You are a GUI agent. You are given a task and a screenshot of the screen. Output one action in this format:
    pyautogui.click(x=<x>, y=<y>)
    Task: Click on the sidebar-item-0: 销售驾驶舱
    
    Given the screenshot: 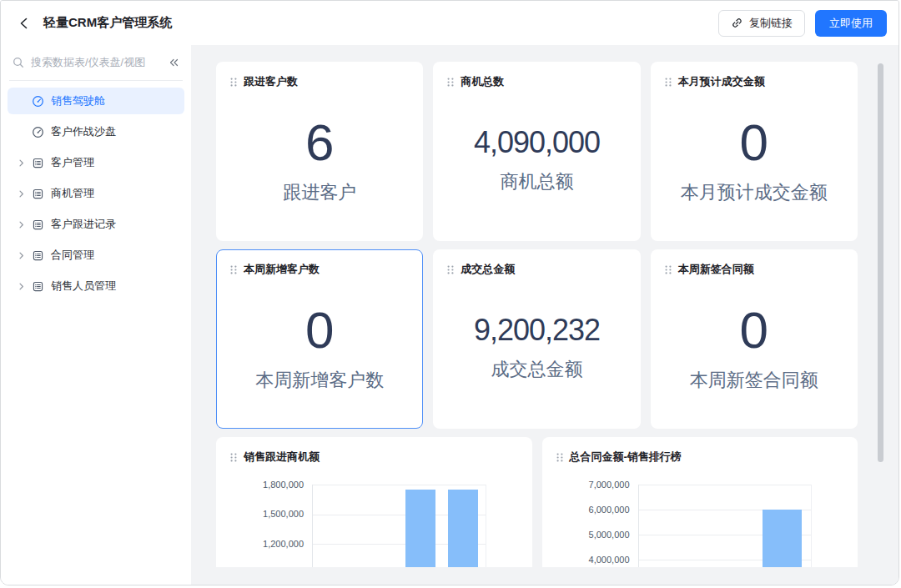 What is the action you would take?
    pyautogui.click(x=96, y=101)
    